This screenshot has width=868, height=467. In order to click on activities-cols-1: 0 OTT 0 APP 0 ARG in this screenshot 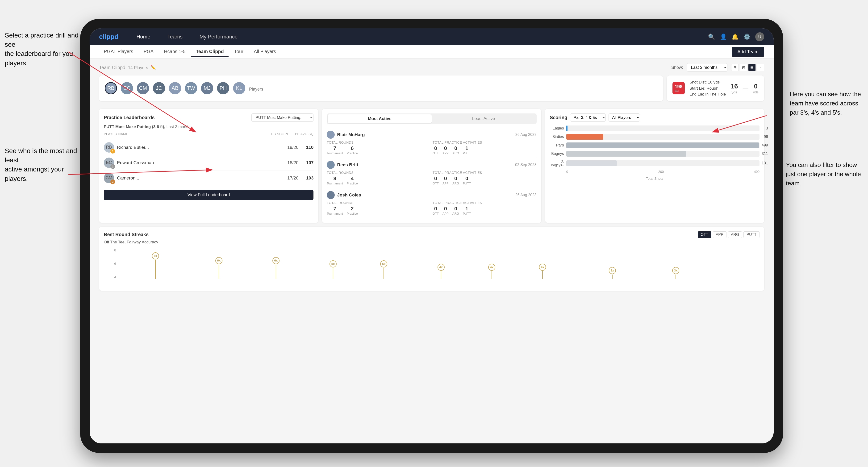, I will do `click(485, 150)`.